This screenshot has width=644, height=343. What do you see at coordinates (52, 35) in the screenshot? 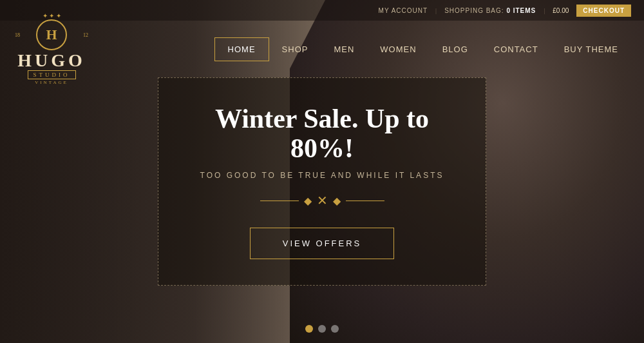
I see `logo-letter: H` at bounding box center [52, 35].